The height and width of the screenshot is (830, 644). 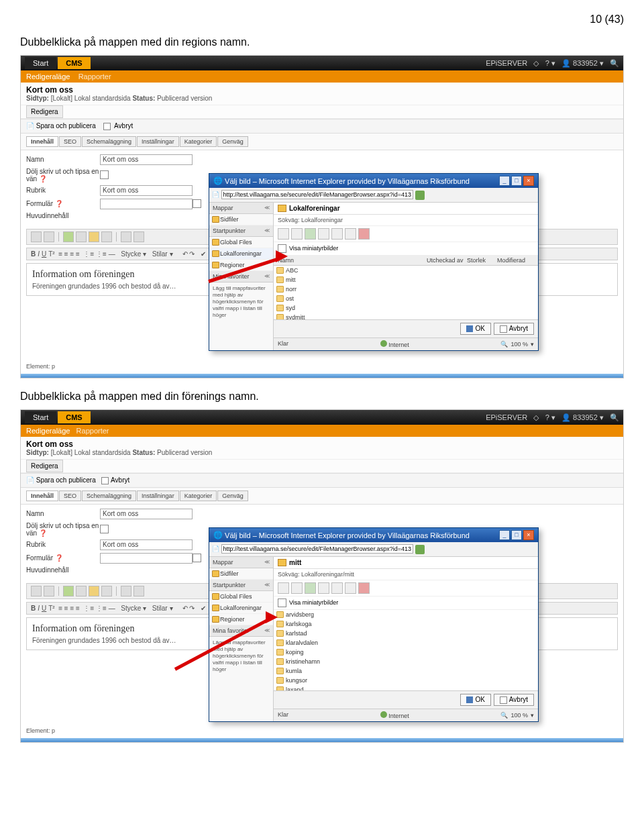 I want to click on element-path: Element: p, so click(x=40, y=366).